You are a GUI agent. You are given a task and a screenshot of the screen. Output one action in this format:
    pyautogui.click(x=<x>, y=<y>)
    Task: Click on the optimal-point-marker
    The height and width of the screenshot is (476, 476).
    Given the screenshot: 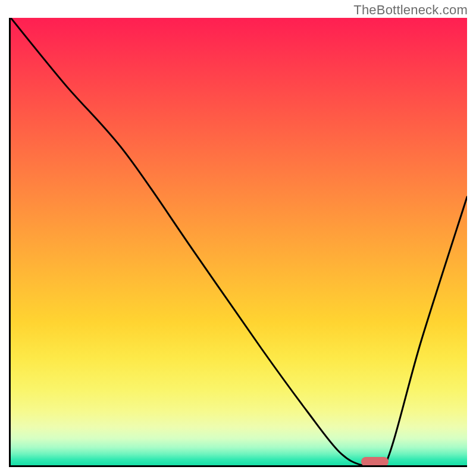 What is the action you would take?
    pyautogui.click(x=375, y=462)
    